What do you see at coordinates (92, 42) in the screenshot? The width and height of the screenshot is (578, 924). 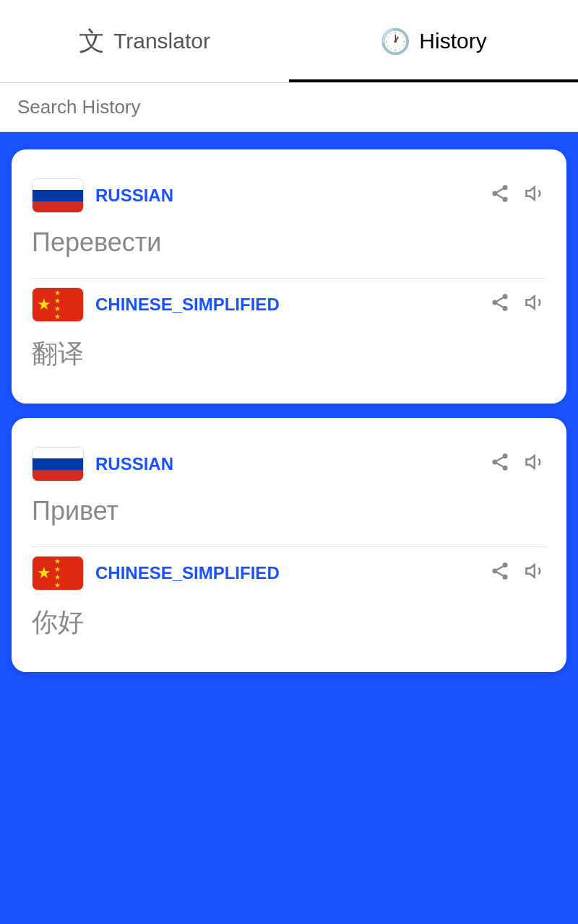 I see `translator-icon: 文` at bounding box center [92, 42].